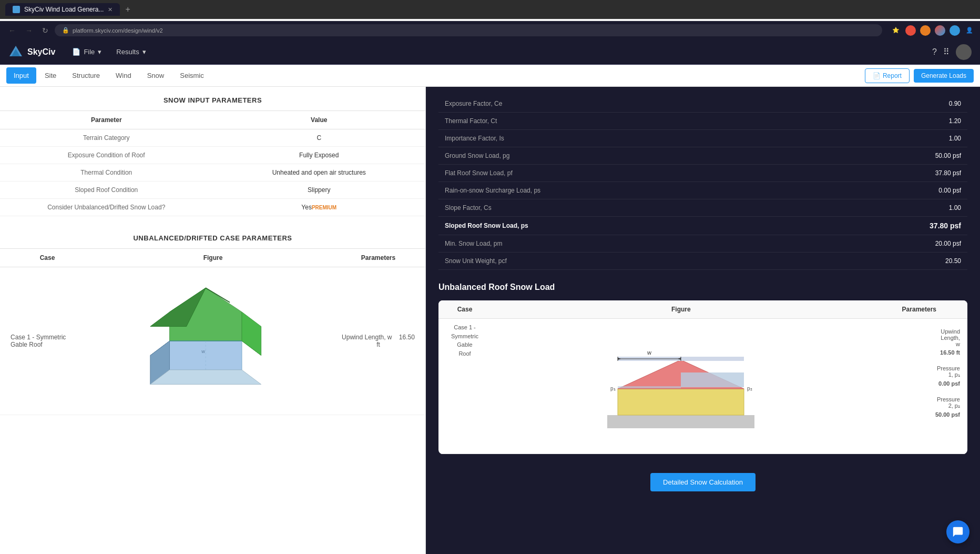 Image resolution: width=980 pixels, height=554 pixels. I want to click on upwind-param: UpwindLength,w 16.50 ft, so click(919, 342).